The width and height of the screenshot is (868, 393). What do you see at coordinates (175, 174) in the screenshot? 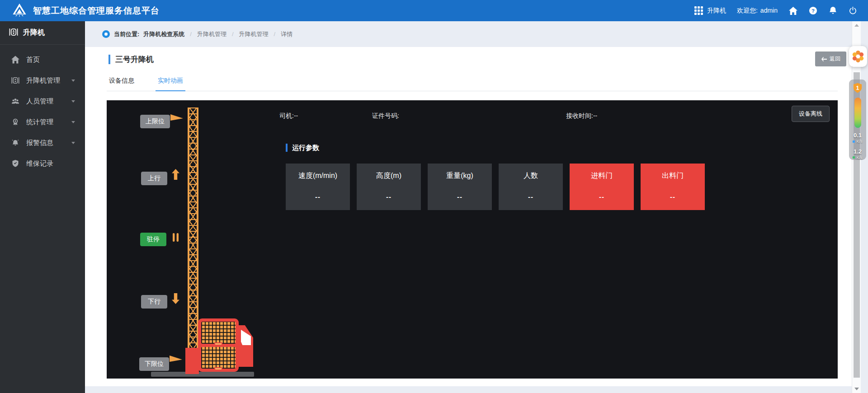
I see `arrow-up-icon` at bounding box center [175, 174].